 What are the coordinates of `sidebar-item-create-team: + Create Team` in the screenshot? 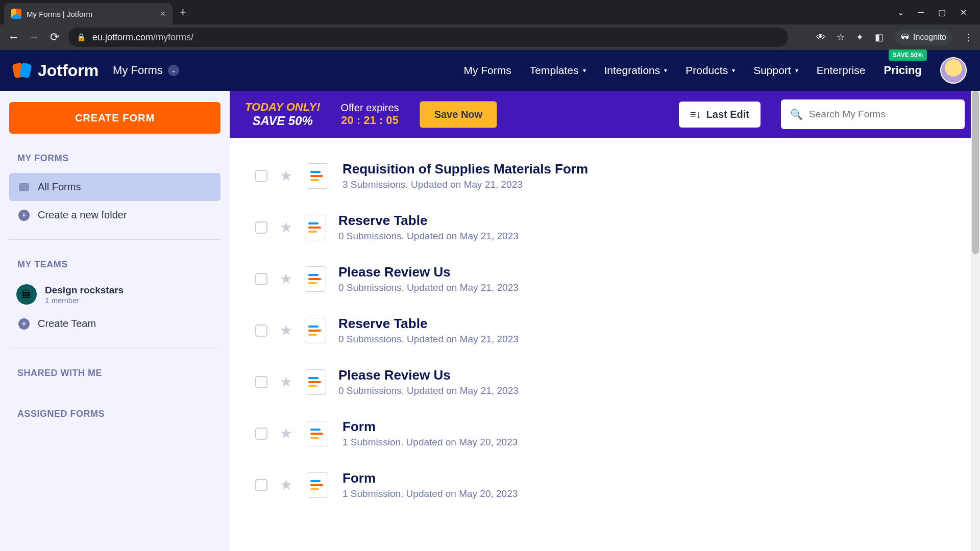 It's located at (115, 323).